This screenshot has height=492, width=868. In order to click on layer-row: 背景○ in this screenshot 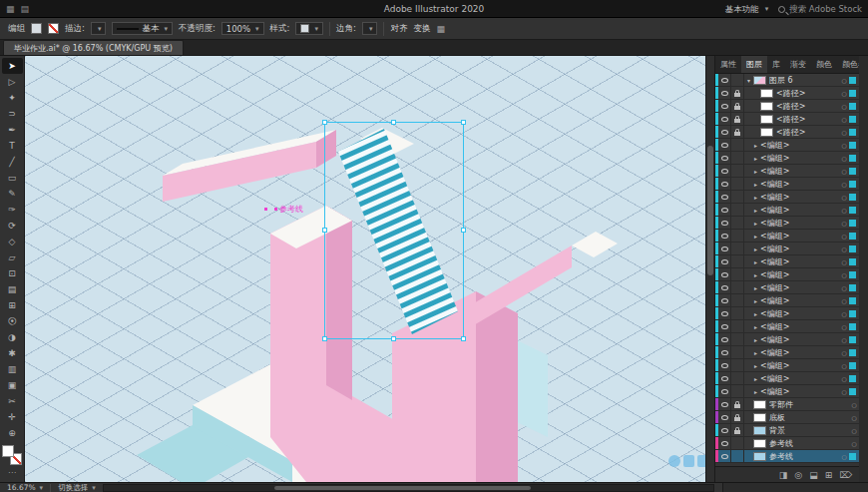, I will do `click(787, 431)`.